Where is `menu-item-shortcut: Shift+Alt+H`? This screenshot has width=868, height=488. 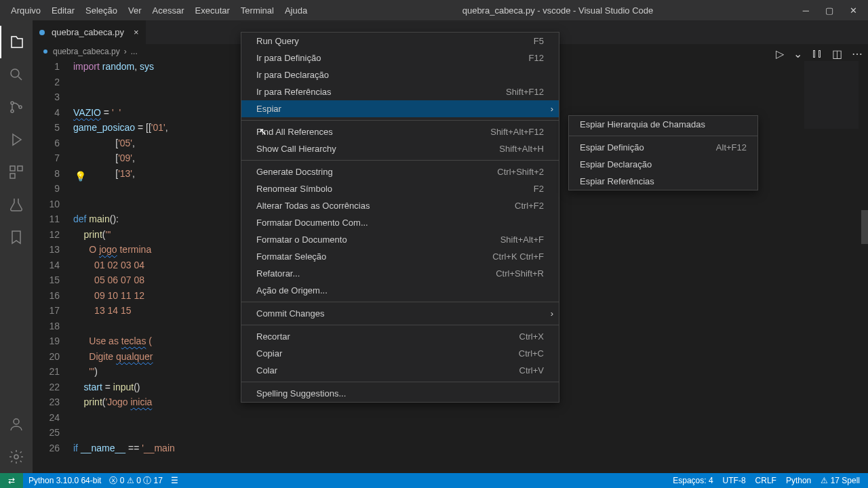 menu-item-shortcut: Shift+Alt+H is located at coordinates (521, 149).